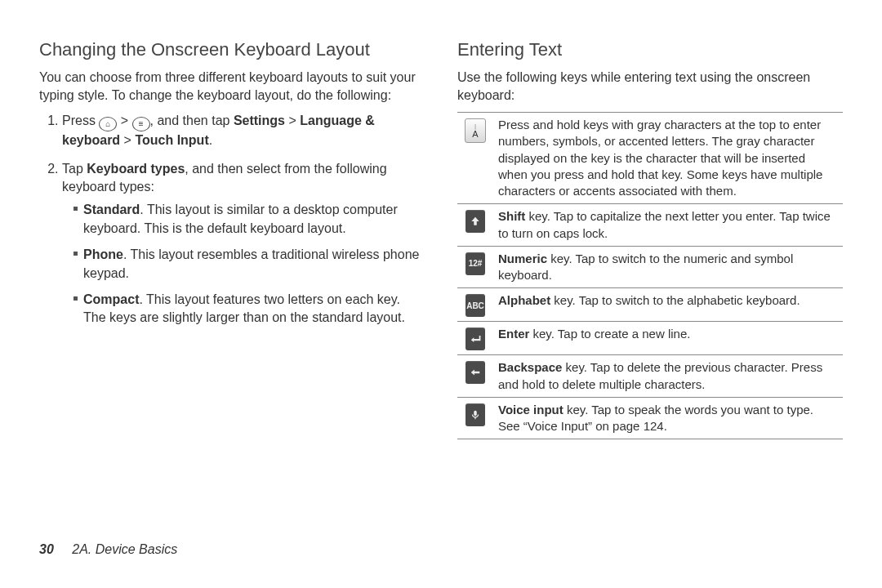  What do you see at coordinates (108, 550) in the screenshot?
I see `page-footer: 30 2A. Device Basics` at bounding box center [108, 550].